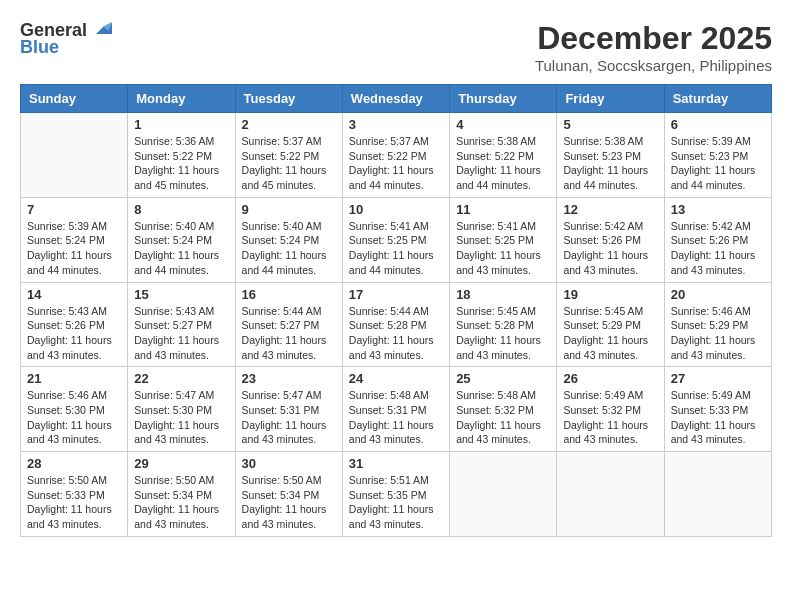 This screenshot has height=612, width=792. Describe the element at coordinates (396, 156) in the screenshot. I see `week-row-1: 1Sunrise: 5:36 AM Sunset: 5:22 PM Daylig…` at that location.